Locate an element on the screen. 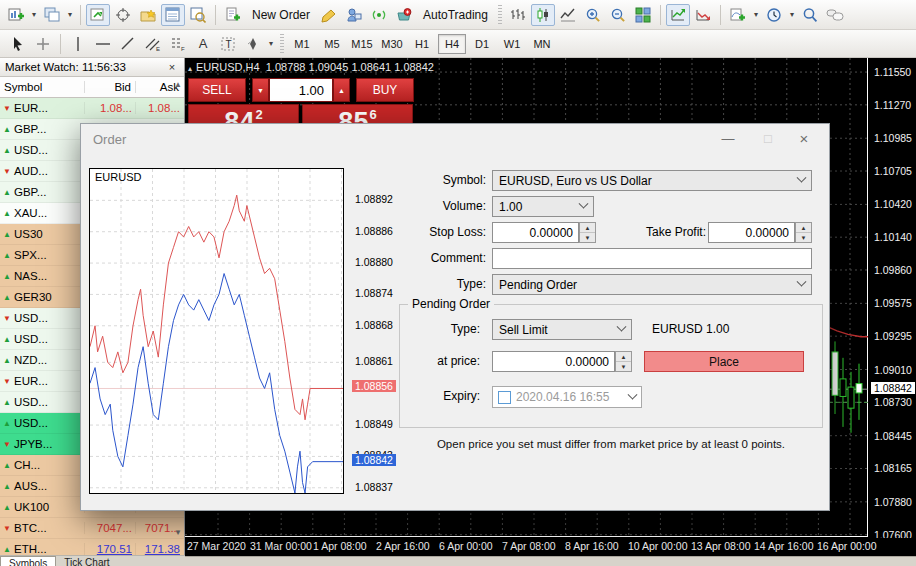 Image resolution: width=916 pixels, height=566 pixels. favorites-icon is located at coordinates (148, 15).